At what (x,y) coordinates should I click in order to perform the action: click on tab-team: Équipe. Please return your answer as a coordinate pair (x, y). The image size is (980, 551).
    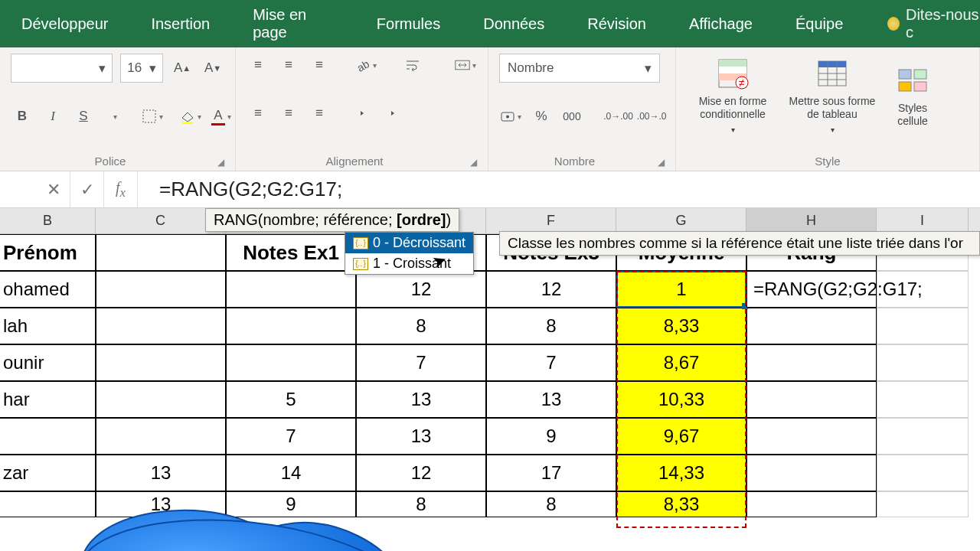
    Looking at the image, I should click on (819, 24).